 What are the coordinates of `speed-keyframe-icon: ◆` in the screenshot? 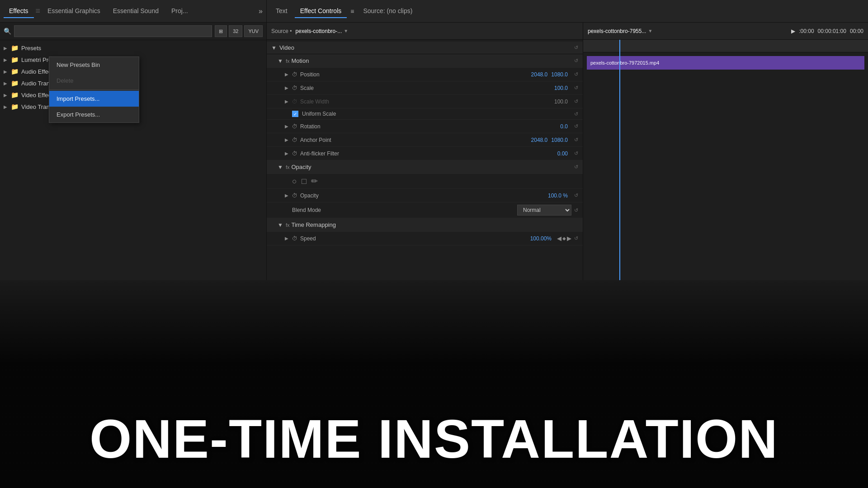 It's located at (564, 239).